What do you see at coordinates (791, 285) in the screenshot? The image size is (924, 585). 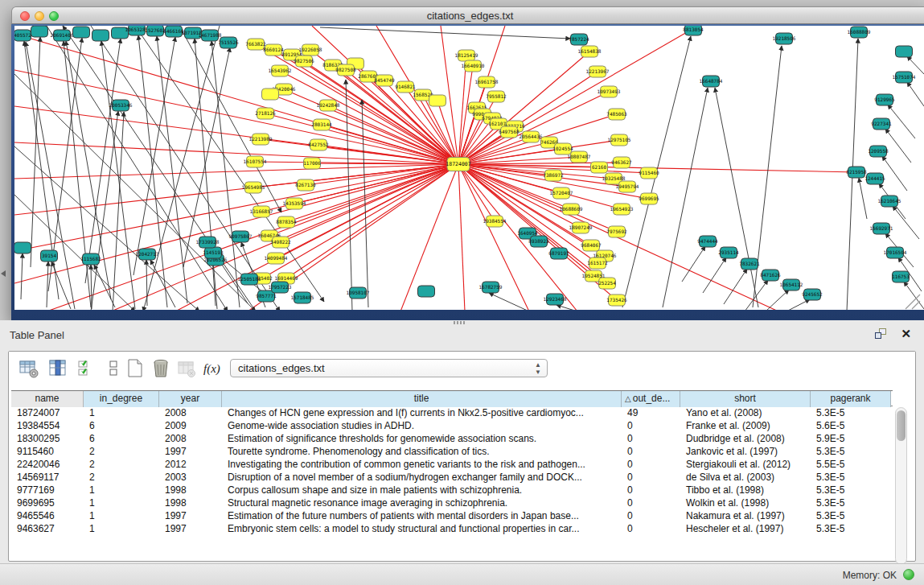 I see `network-node: 10654112` at bounding box center [791, 285].